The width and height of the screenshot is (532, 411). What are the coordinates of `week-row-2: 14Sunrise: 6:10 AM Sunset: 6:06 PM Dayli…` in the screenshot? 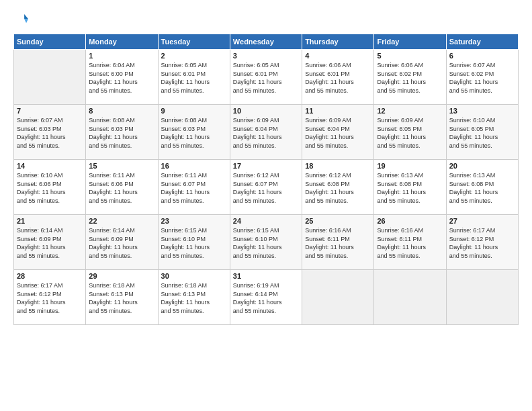 It's located at (266, 187).